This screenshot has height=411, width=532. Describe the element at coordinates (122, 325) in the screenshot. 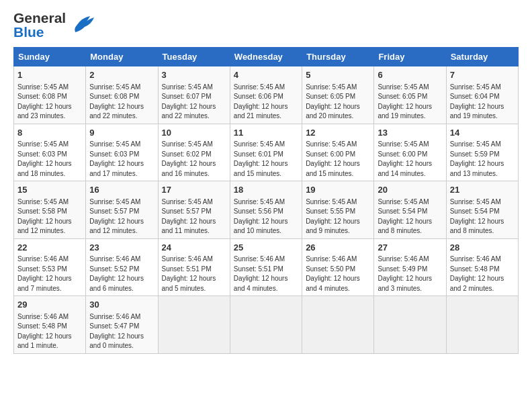

I see `table-row: 30Sunrise: 5:46 AM Sunset: 5:47 PM Dayli…` at that location.